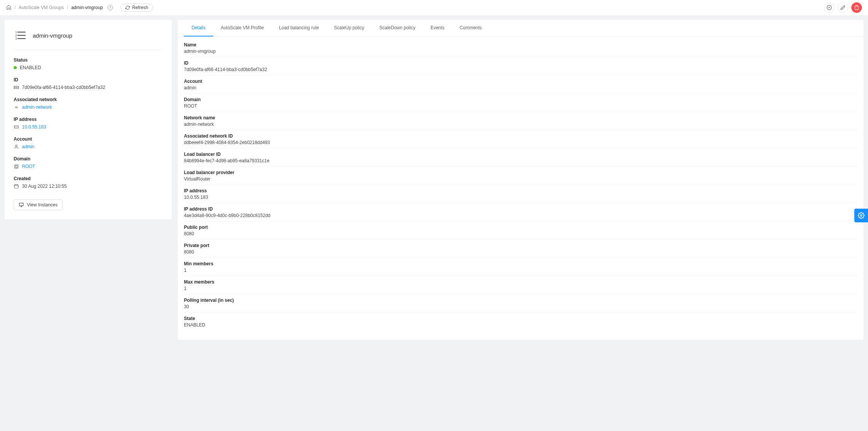 The width and height of the screenshot is (868, 431). I want to click on breadcrumb-groups: AutoScale VM Groups, so click(41, 8).